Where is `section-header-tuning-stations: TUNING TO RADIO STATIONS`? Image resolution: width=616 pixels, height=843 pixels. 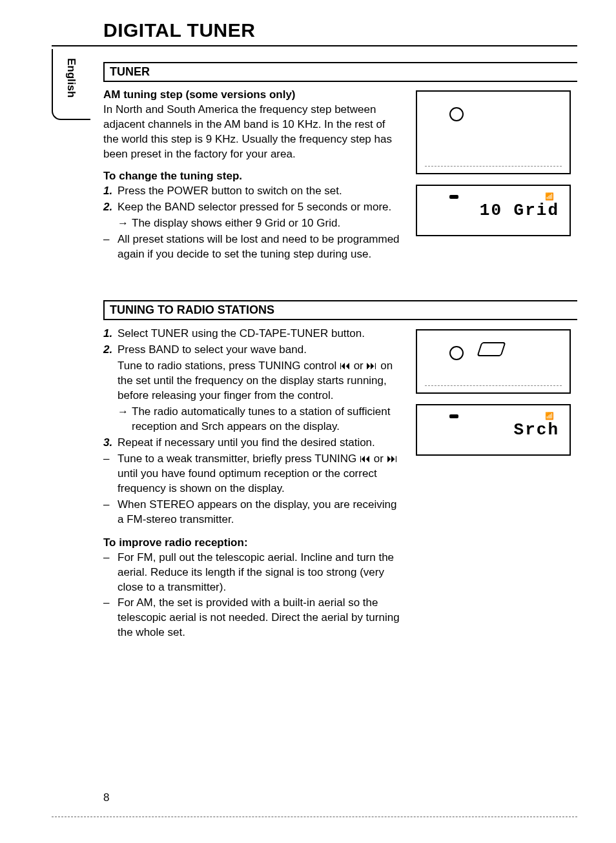 section-header-tuning-stations: TUNING TO RADIO STATIONS is located at coordinates (340, 310).